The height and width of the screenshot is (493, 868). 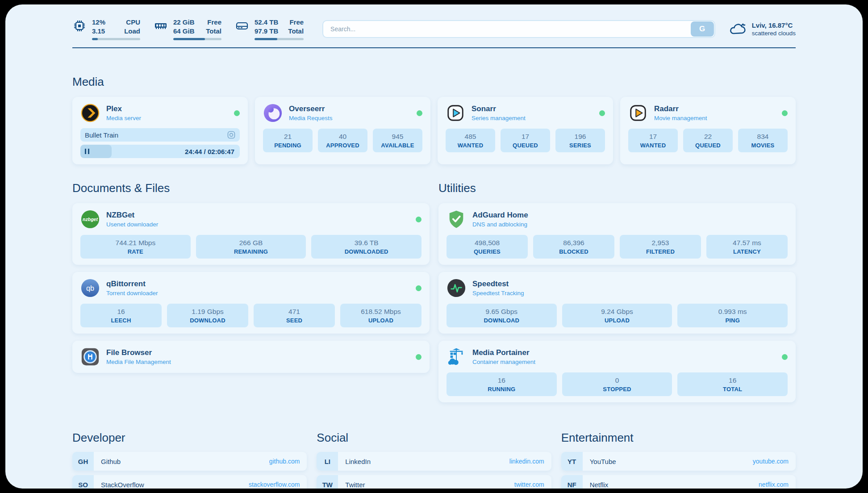 I want to click on stat-value: 196, so click(x=580, y=137).